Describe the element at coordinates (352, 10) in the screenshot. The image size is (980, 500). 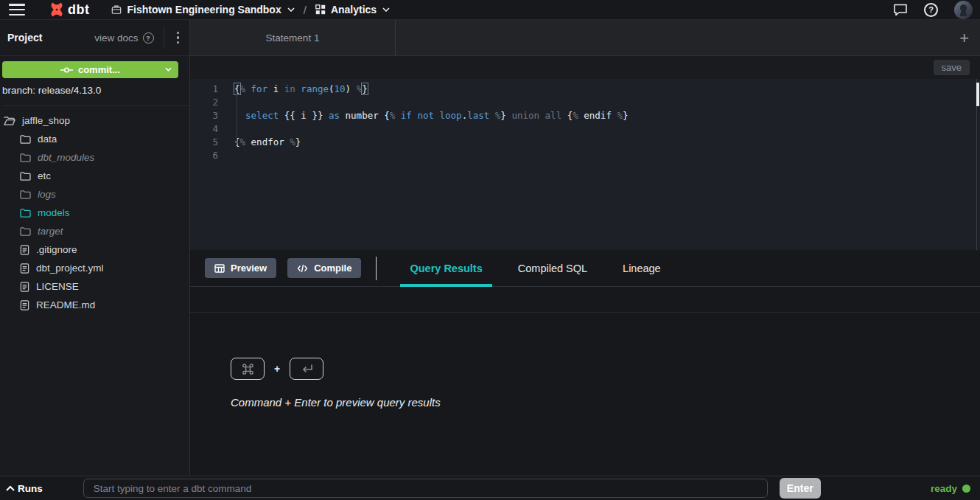
I see `app-switcher: Analytics` at that location.